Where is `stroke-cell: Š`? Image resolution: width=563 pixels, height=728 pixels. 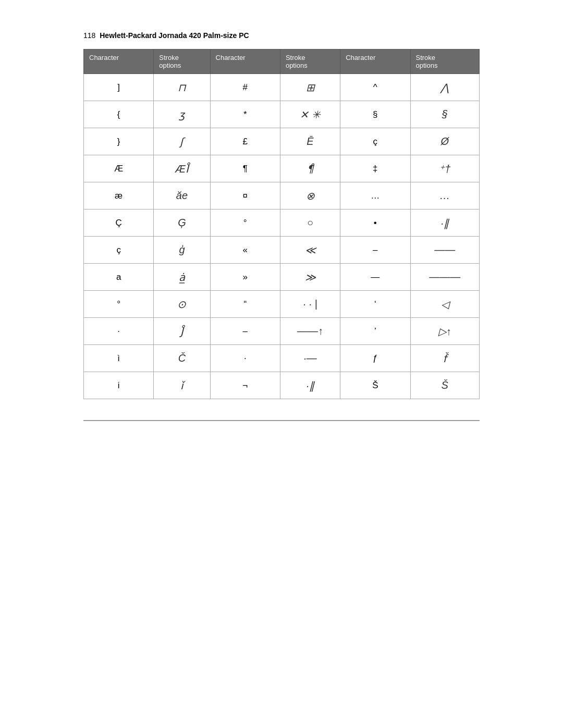
stroke-cell: Š is located at coordinates (445, 386).